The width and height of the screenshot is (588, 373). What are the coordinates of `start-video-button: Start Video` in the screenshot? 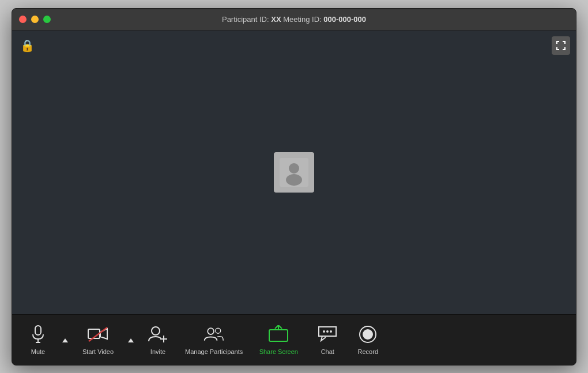 It's located at (98, 340).